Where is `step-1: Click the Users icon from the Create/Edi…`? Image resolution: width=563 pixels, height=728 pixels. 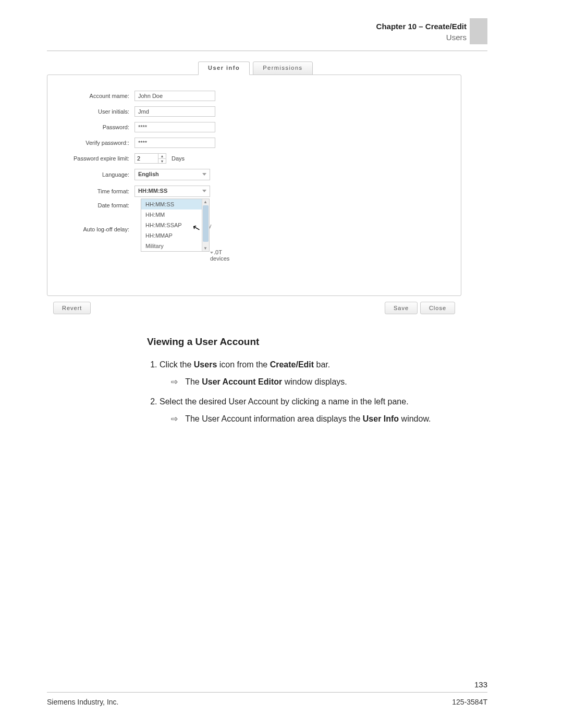 step-1: Click the Users icon from the Create/Edi… is located at coordinates (312, 373).